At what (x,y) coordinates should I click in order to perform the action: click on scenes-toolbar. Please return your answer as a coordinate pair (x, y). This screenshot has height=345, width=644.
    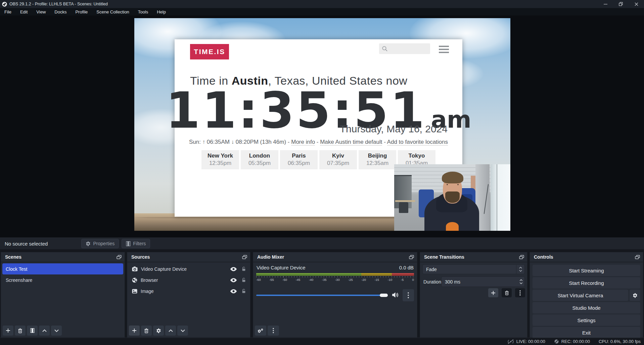
    Looking at the image, I should click on (32, 331).